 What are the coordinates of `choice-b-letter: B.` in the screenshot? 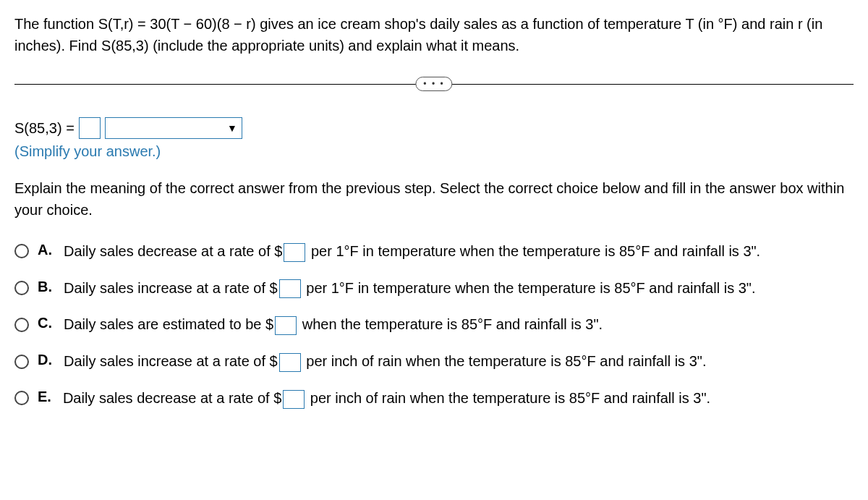 It's located at (45, 287).